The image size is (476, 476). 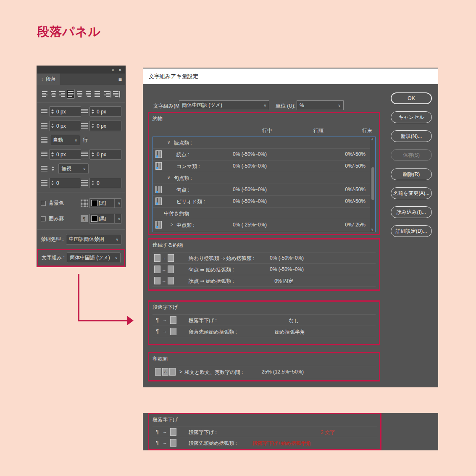 I want to click on table-row: 句点 : 0% (-50%~0%) 0%/-50%, so click(x=261, y=190).